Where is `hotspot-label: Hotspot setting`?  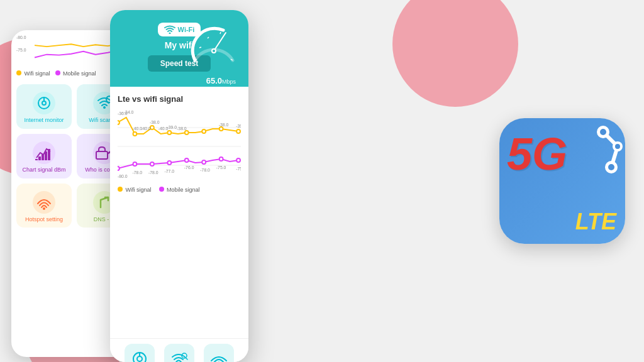 hotspot-label: Hotspot setting is located at coordinates (44, 220).